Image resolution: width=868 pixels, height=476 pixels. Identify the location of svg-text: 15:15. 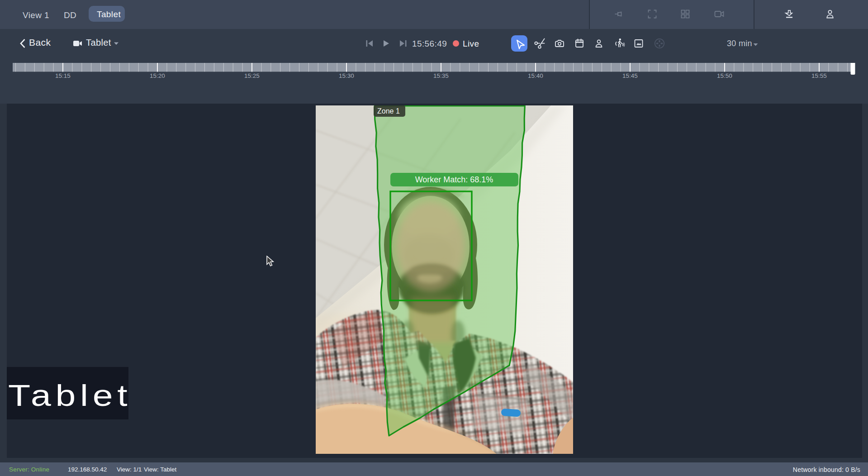
(63, 76).